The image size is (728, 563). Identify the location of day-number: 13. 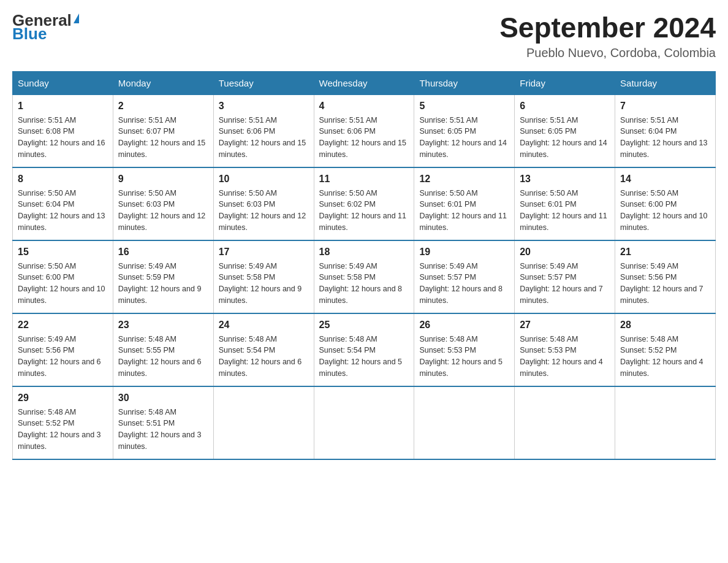
(565, 179).